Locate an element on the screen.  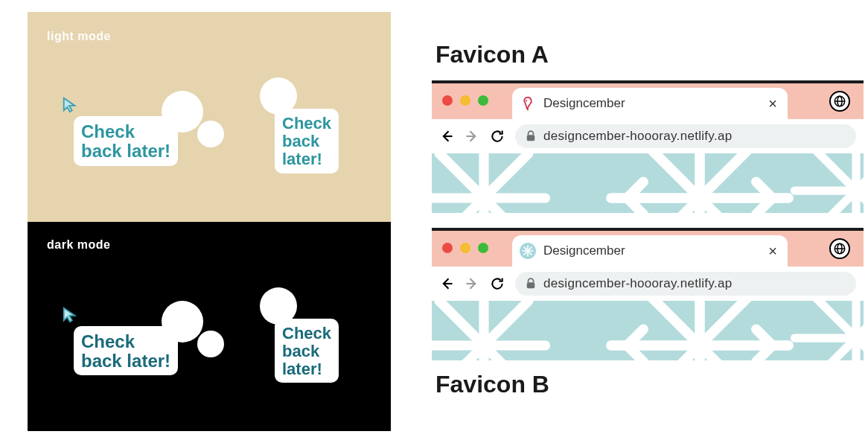
favicon-b-icon is located at coordinates (528, 251).